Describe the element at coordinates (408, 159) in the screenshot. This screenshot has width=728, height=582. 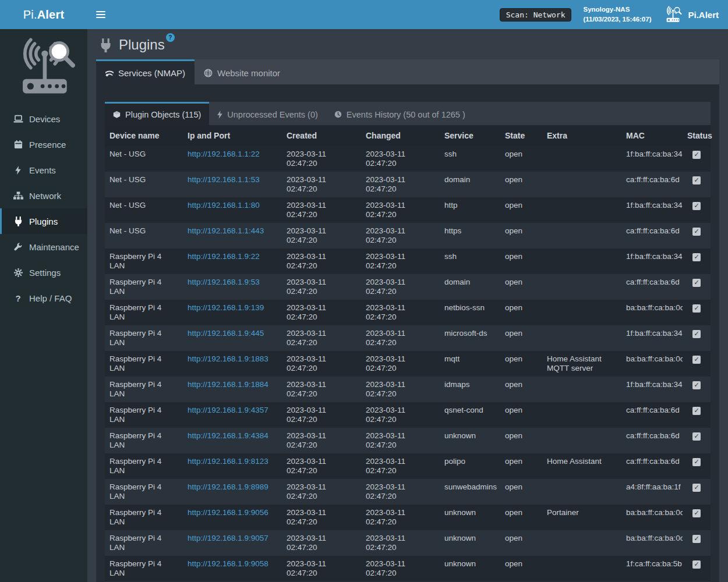
I see `table-row: Net - USGhttp://192.168.1.1:222023-03-11…` at that location.